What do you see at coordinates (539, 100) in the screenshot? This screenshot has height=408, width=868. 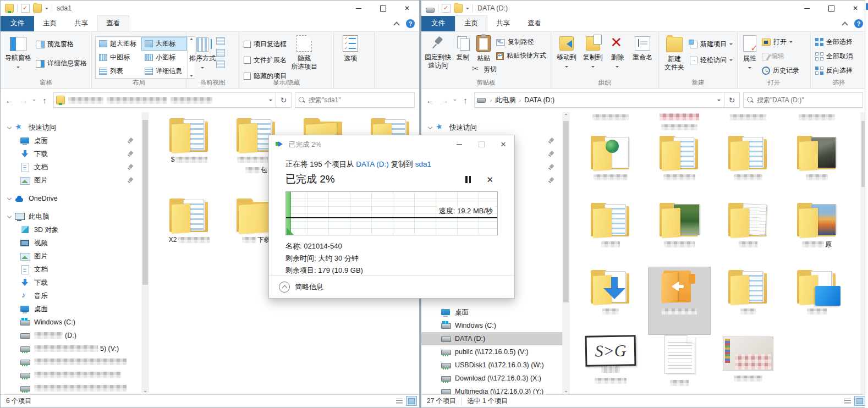 I see `breadcrumb-data-d: DATA (D:)` at bounding box center [539, 100].